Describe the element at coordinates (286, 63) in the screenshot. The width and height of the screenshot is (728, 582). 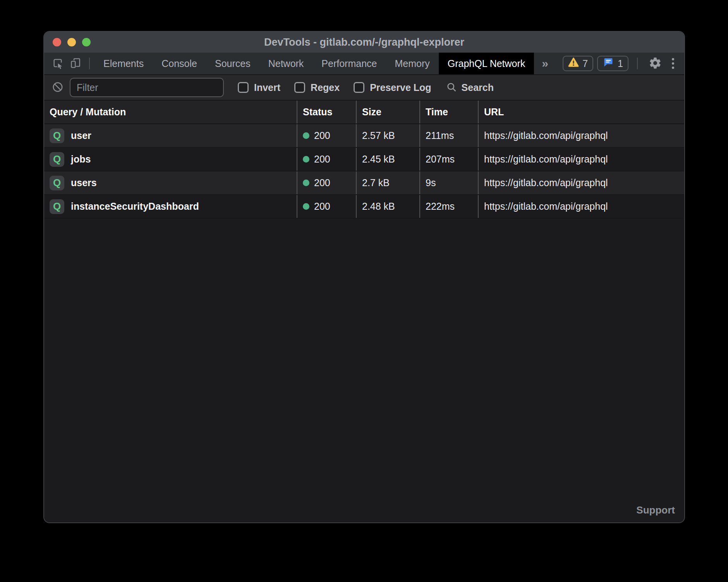
I see `tab-label: Network` at that location.